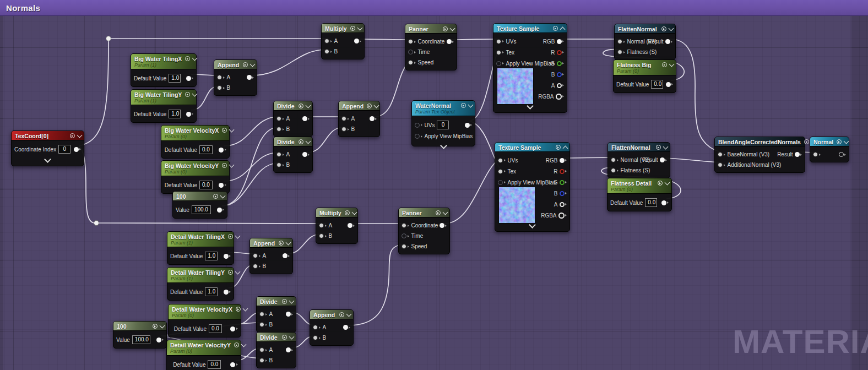 This screenshot has width=868, height=370. Describe the element at coordinates (530, 68) in the screenshot. I see `node-texture-sample-1: Texture SampleUVsRGBTexRApply View MipBi…` at that location.